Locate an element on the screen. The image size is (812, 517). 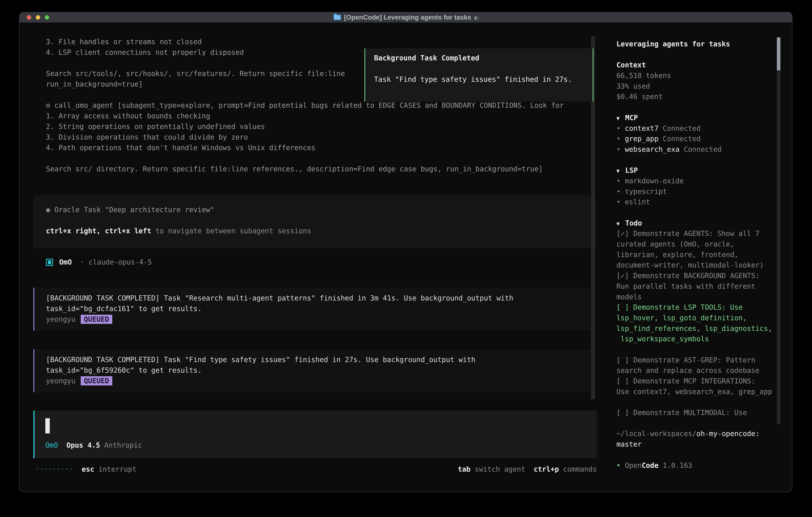
workspace-path: ~/local-workspaces/oh-my-opencode: is located at coordinates (704, 434).